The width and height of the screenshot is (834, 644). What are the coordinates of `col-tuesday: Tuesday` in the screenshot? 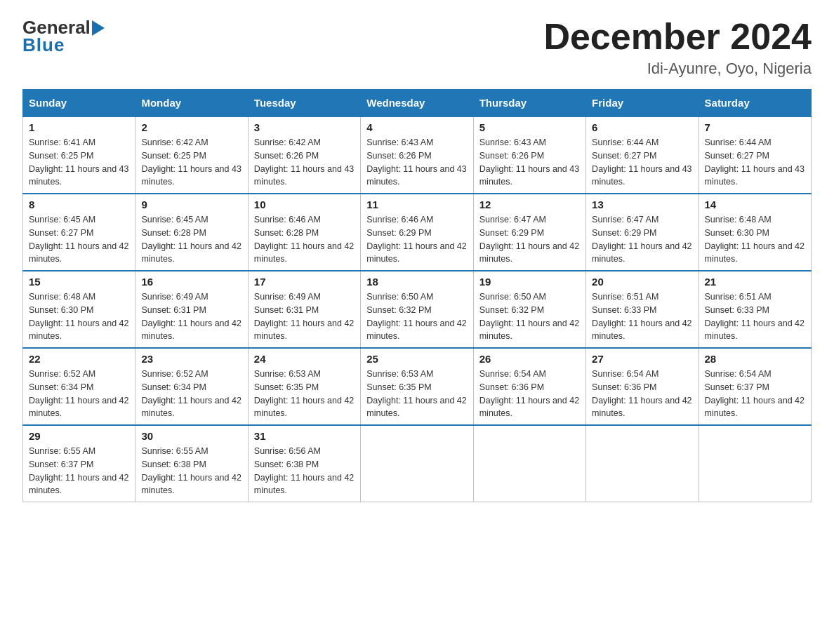 It's located at (304, 104).